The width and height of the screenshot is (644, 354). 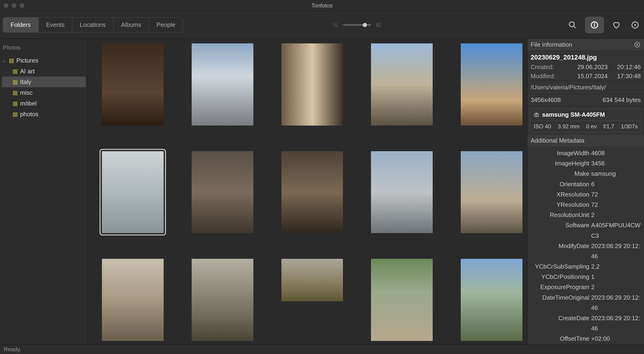 What do you see at coordinates (586, 194) in the screenshot?
I see `metadata-row: XResolution72` at bounding box center [586, 194].